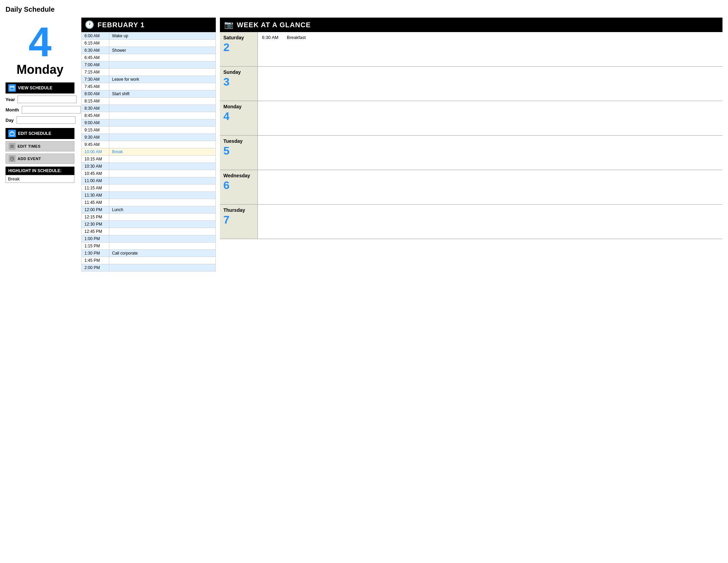 The height and width of the screenshot is (563, 728). I want to click on month-label: Month, so click(12, 110).